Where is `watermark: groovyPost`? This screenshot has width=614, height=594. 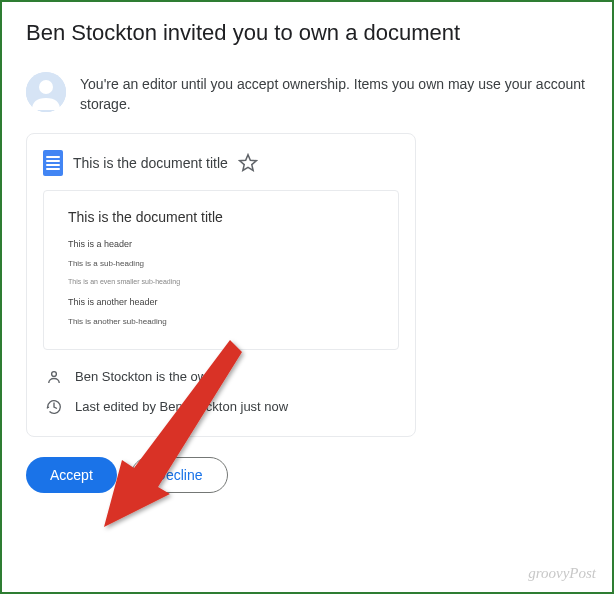
watermark: groovyPost is located at coordinates (562, 574).